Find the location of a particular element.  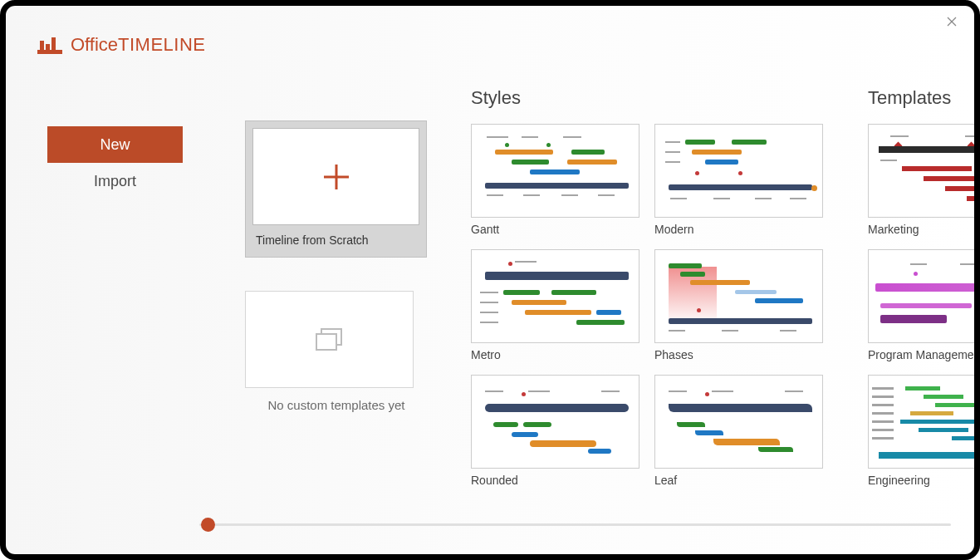

template-card-marketing: Marketing is located at coordinates (921, 181).